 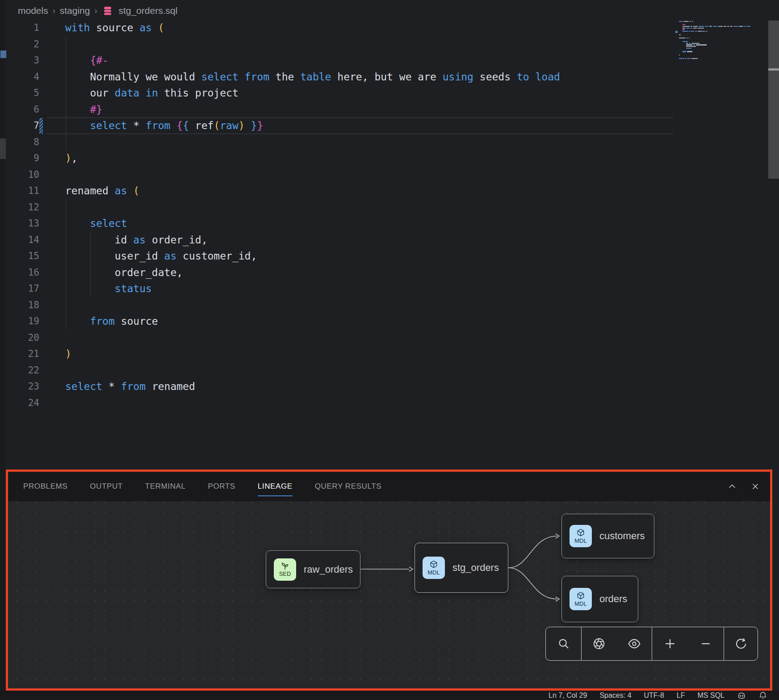 What do you see at coordinates (348, 486) in the screenshot?
I see `tab-query-results: QUERY RESULTS` at bounding box center [348, 486].